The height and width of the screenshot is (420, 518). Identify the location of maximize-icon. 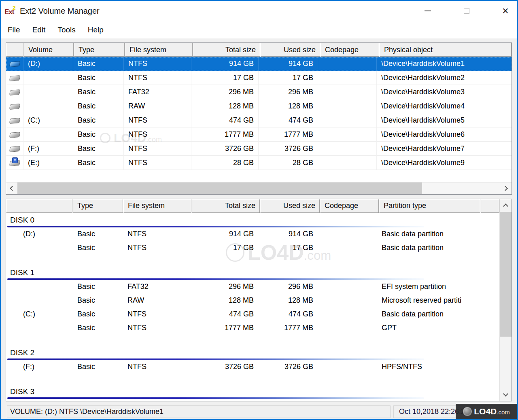
(467, 11).